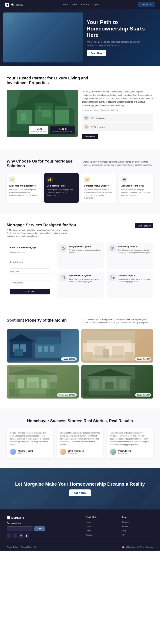 The image size is (160, 644). Describe the element at coordinates (30, 283) in the screenshot. I see `calc-interest-input` at that location.